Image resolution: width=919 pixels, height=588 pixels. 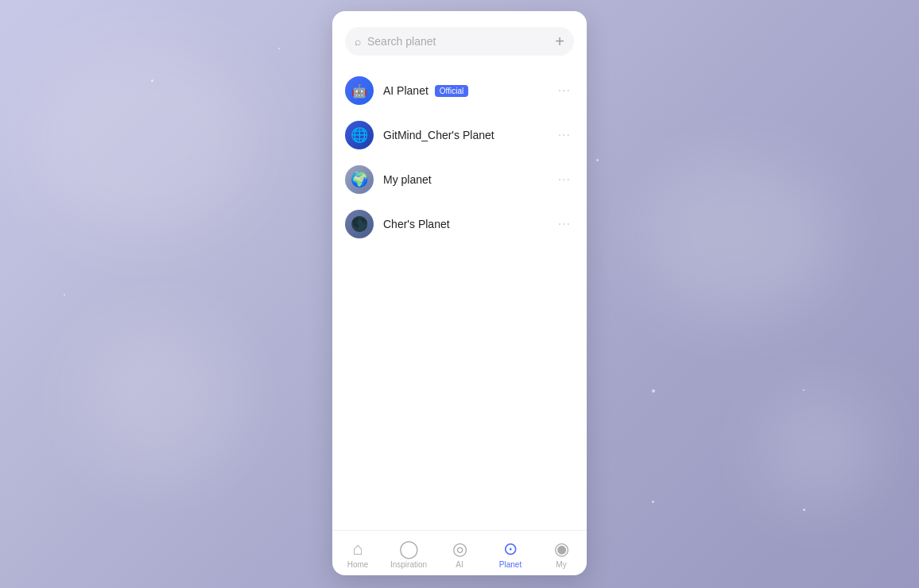 What do you see at coordinates (409, 555) in the screenshot?
I see `nav-item-inspiration: ◯Inspiration` at bounding box center [409, 555].